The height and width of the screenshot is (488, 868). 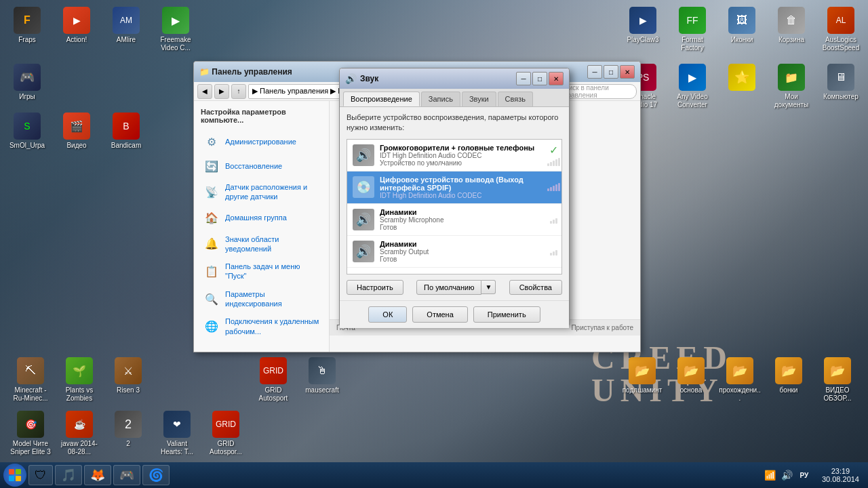 What do you see at coordinates (176, 20) in the screenshot?
I see `freemake-icon: ▶` at bounding box center [176, 20].